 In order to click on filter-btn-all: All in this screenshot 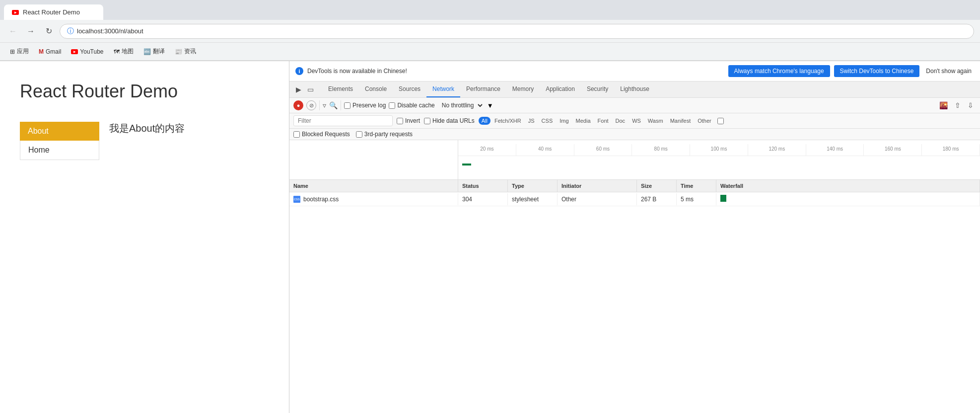, I will do `click(485, 121)`.